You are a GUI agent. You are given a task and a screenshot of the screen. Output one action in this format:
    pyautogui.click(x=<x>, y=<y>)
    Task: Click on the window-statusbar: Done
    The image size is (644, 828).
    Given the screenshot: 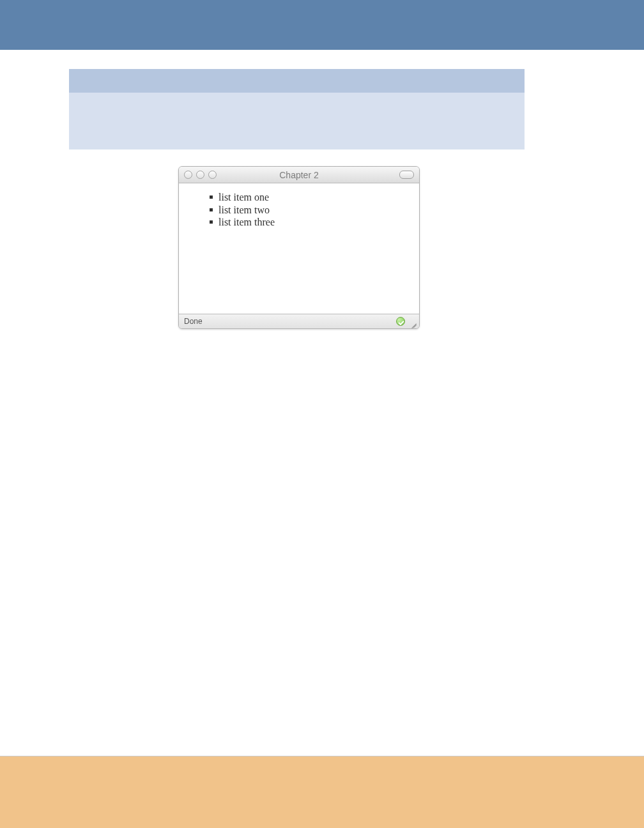 What is the action you would take?
    pyautogui.click(x=299, y=321)
    